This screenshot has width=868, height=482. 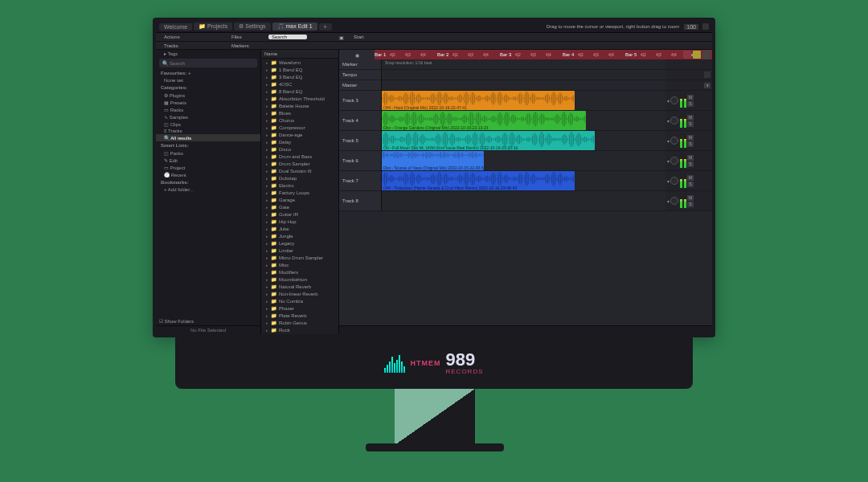 What do you see at coordinates (208, 175) in the screenshot?
I see `smart-recent: 🕘 Recent` at bounding box center [208, 175].